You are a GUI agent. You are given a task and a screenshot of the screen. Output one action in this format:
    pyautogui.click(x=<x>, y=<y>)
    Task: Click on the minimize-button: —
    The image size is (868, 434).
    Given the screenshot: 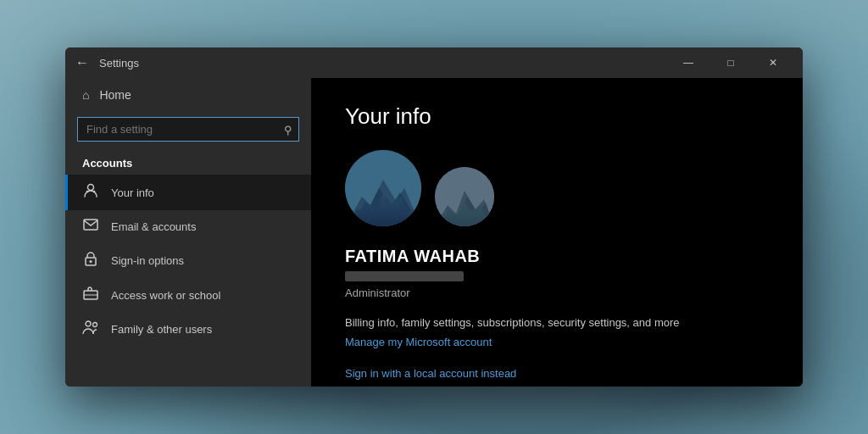 What is the action you would take?
    pyautogui.click(x=688, y=63)
    